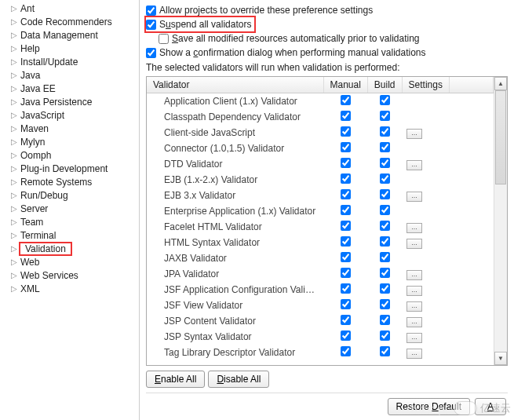 This screenshot has height=420, width=514. What do you see at coordinates (320, 321) in the screenshot?
I see `table-row: JSP Content Validator...` at bounding box center [320, 321].